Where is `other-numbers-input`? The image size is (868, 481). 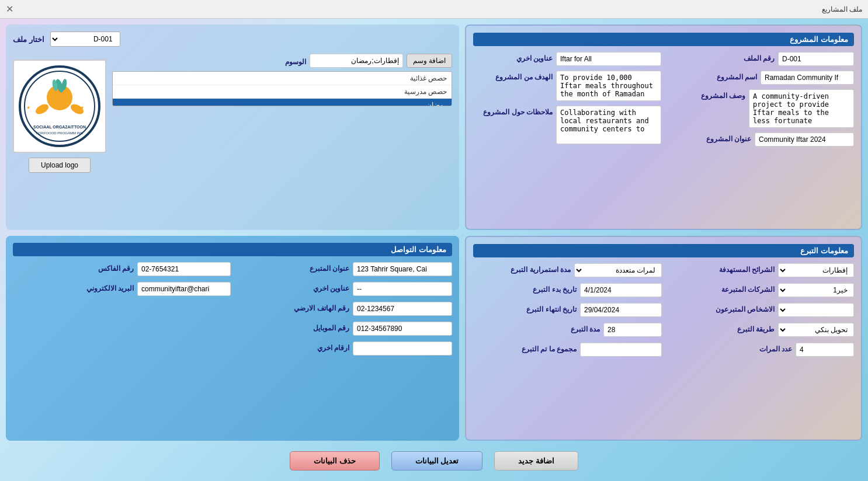 other-numbers-input is located at coordinates (402, 348).